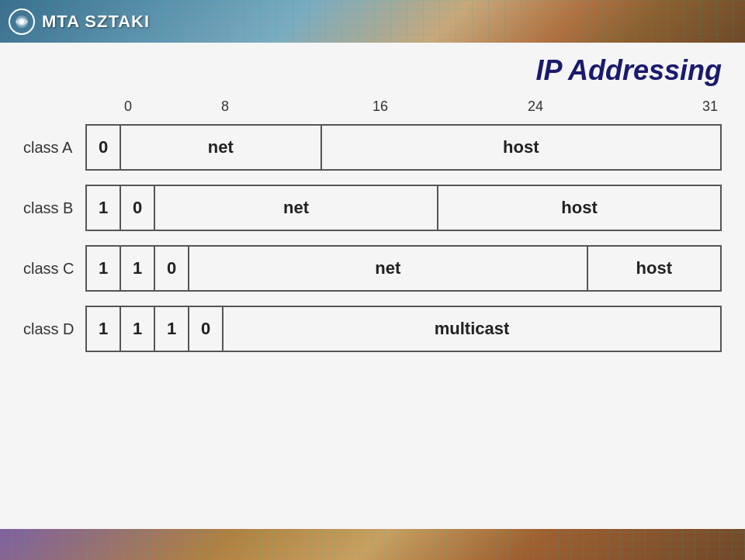 This screenshot has height=560, width=745. What do you see at coordinates (372, 329) in the screenshot?
I see `class-d-row: class D 1 1 1 0 multicast` at bounding box center [372, 329].